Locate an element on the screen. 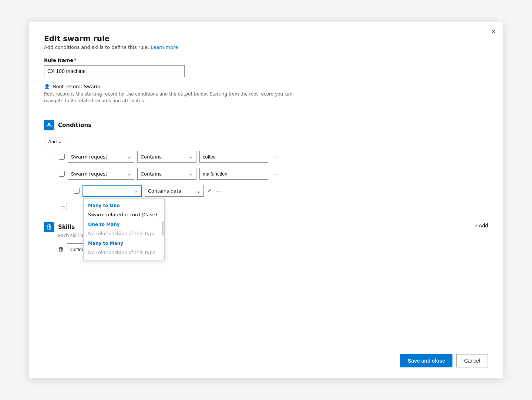 The height and width of the screenshot is (400, 532). scrollbar is located at coordinates (163, 228).